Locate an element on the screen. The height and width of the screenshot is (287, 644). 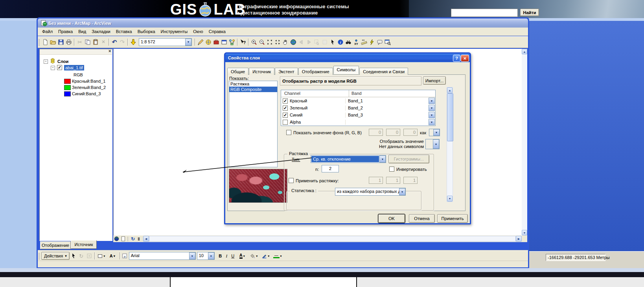
pause-drawing-icon: ‖ is located at coordinates (139, 239).